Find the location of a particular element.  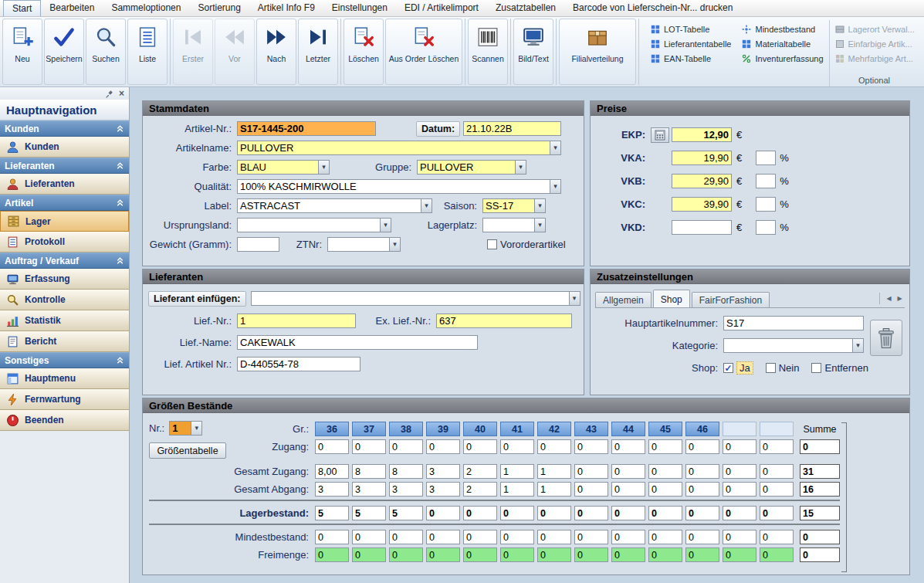

gruppe-field: PULLOVER is located at coordinates (466, 167).